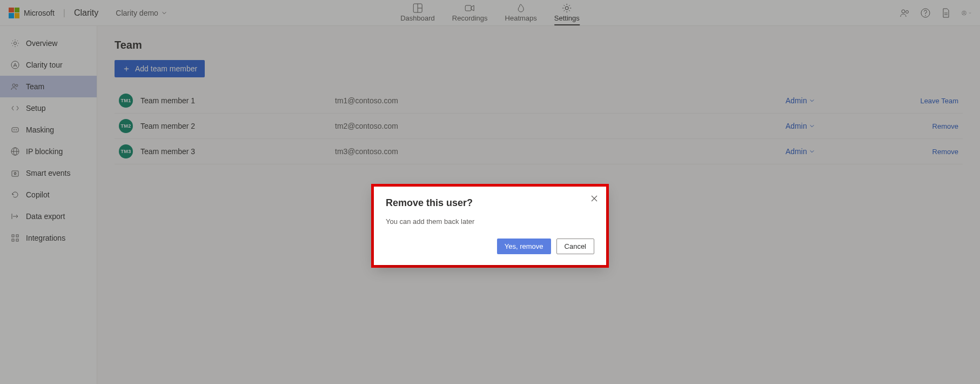 Image resolution: width=980 pixels, height=384 pixels. Describe the element at coordinates (490, 222) in the screenshot. I see `dialog-text: You can add them back later` at that location.